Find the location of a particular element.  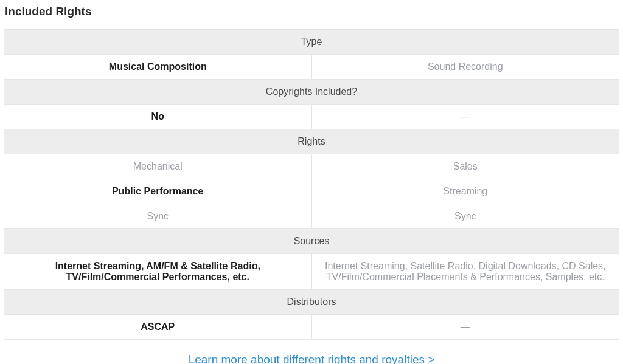

group-header-row: Copyrights Included? is located at coordinates (312, 92).